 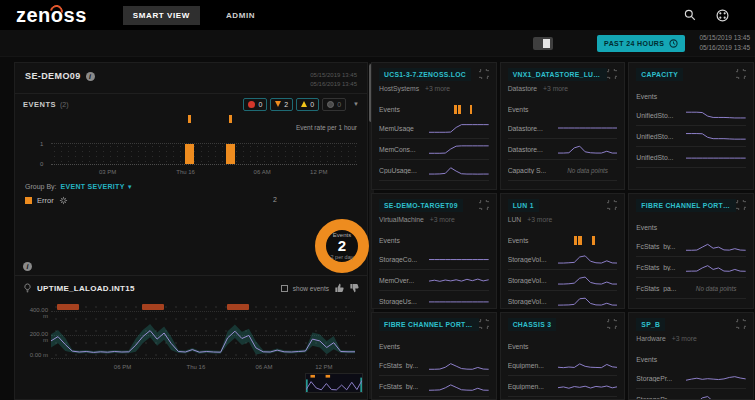 What do you see at coordinates (434, 128) in the screenshot?
I see `metric-row: MemUsage` at bounding box center [434, 128].